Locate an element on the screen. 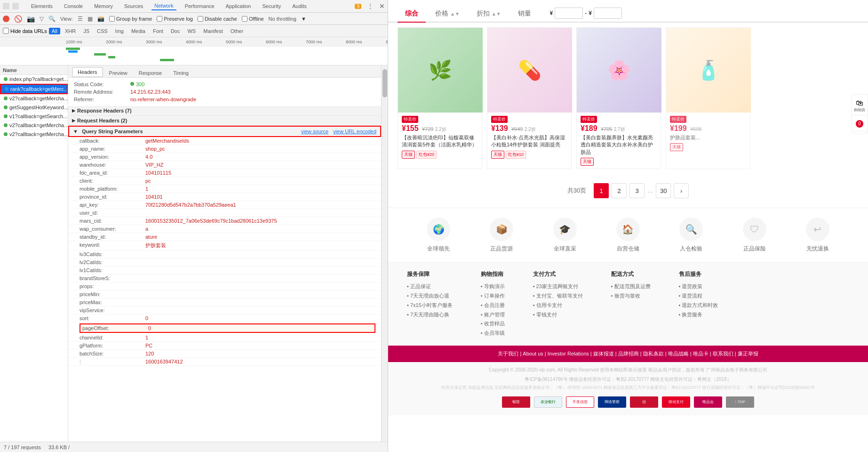  dock-icon is located at coordinates (6, 6).